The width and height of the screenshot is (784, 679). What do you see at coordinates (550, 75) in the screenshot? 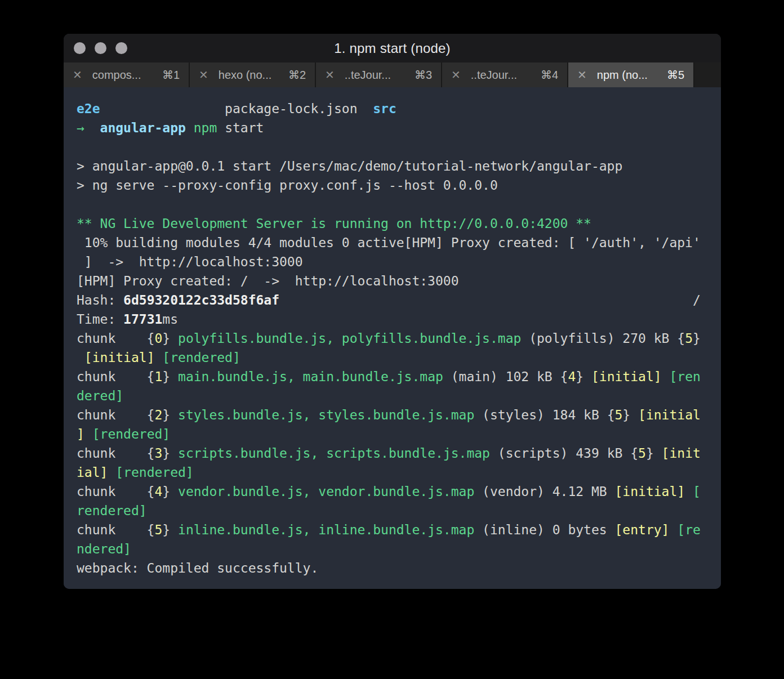
I see `tab-shortcut: ⌘4` at bounding box center [550, 75].